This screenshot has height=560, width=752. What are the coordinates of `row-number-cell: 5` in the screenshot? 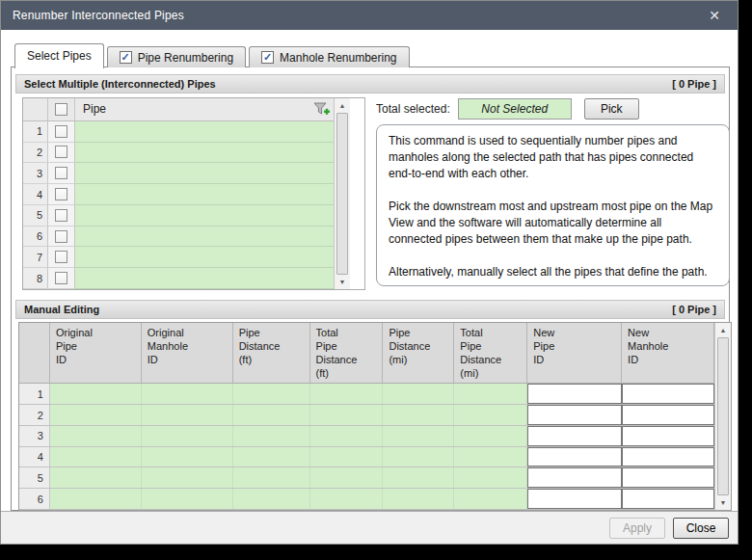 It's located at (36, 216).